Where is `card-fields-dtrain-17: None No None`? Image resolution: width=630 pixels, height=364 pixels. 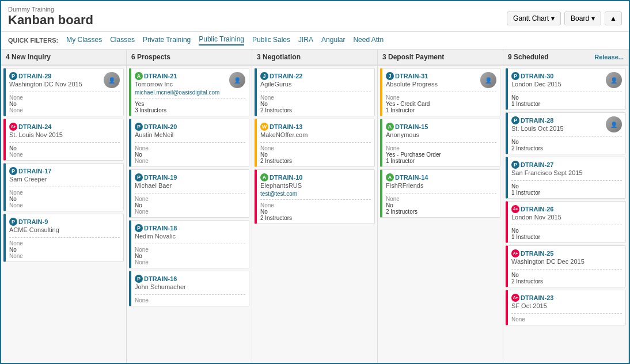
card-fields-dtrain-17: None No None is located at coordinates (64, 199).